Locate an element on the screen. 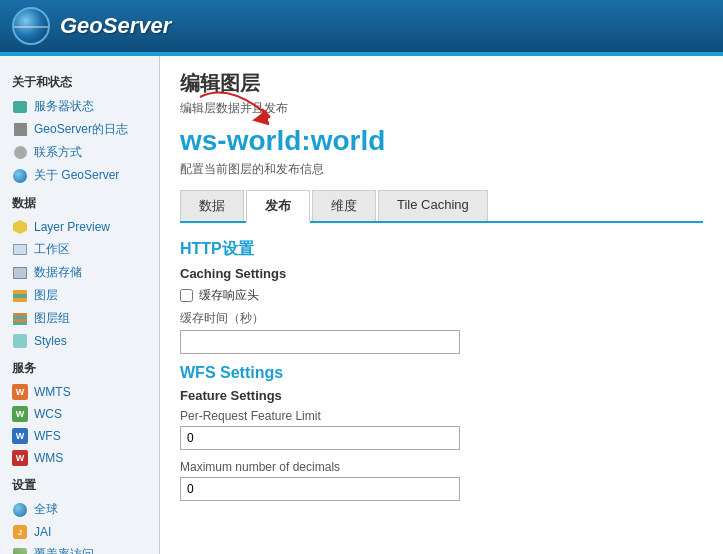 The image size is (723, 554). wmts-icon: W is located at coordinates (20, 392).